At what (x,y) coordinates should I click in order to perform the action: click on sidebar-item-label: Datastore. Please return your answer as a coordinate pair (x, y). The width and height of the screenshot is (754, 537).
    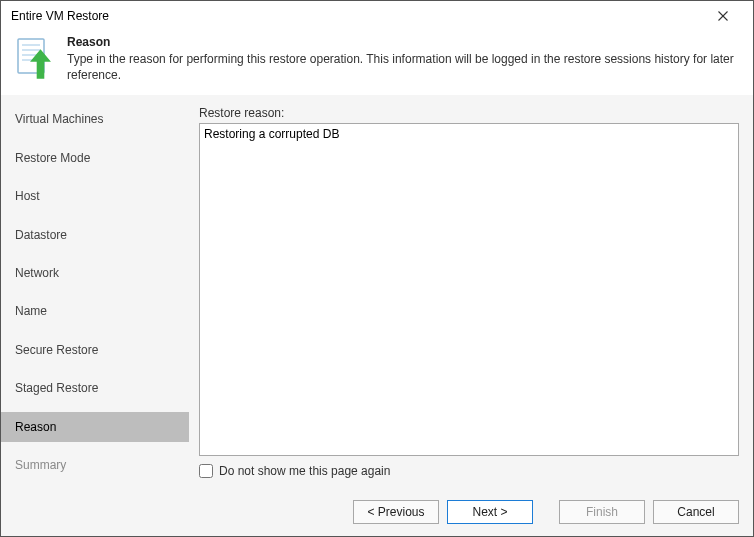
    Looking at the image, I should click on (41, 235).